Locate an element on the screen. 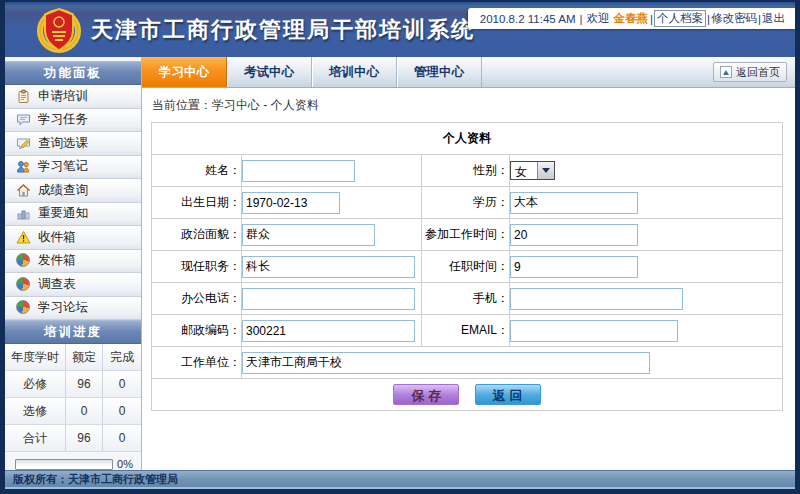  table-row: 办公电话： 手机： is located at coordinates (468, 299).